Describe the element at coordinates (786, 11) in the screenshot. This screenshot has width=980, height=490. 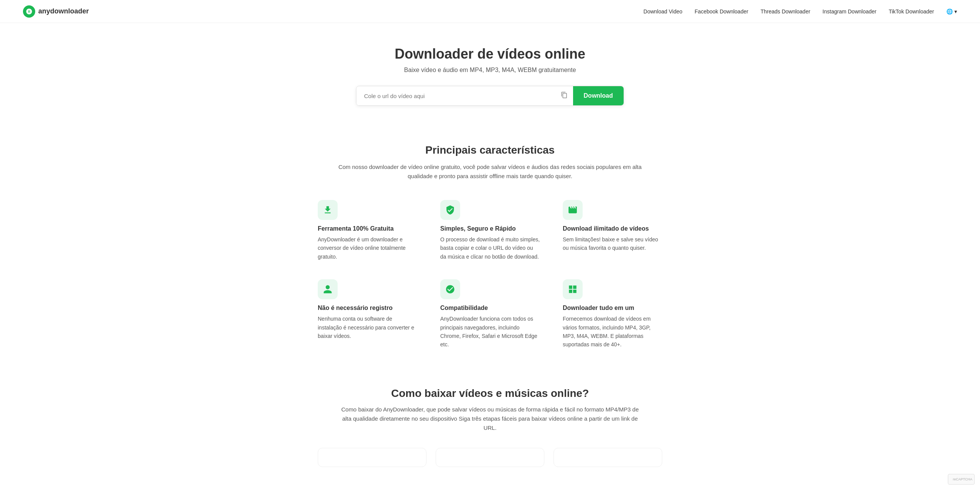
I see `nav-threads: Threads Downloader` at that location.